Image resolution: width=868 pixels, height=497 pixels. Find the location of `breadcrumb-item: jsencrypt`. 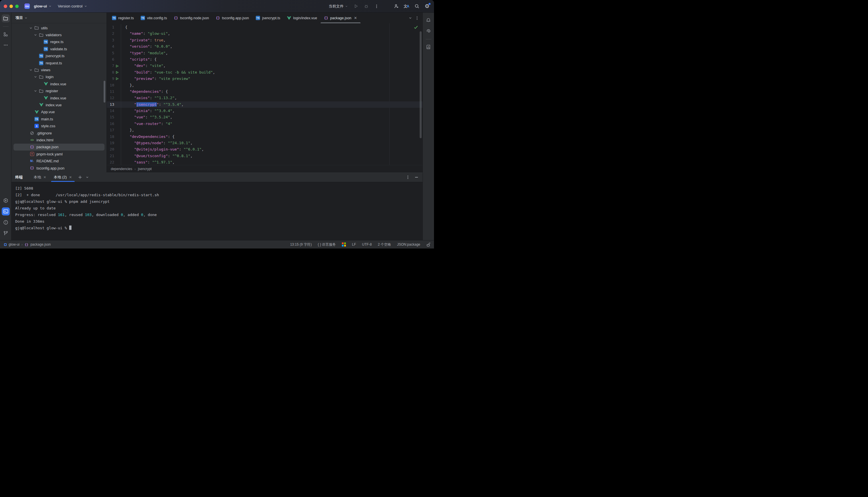

breadcrumb-item: jsencrypt is located at coordinates (145, 169).